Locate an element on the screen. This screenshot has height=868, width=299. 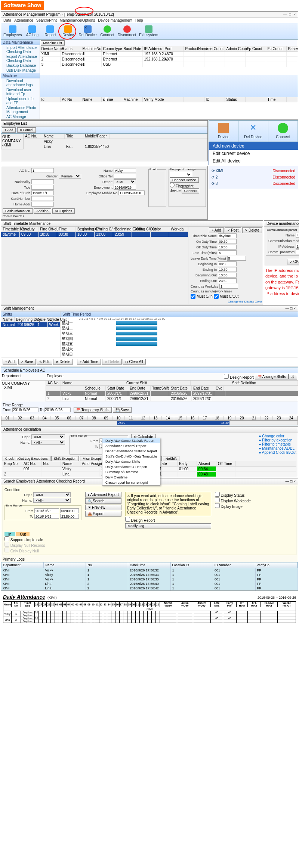
sm-clearall-button: ⊡ Clear All is located at coordinates (134, 362).